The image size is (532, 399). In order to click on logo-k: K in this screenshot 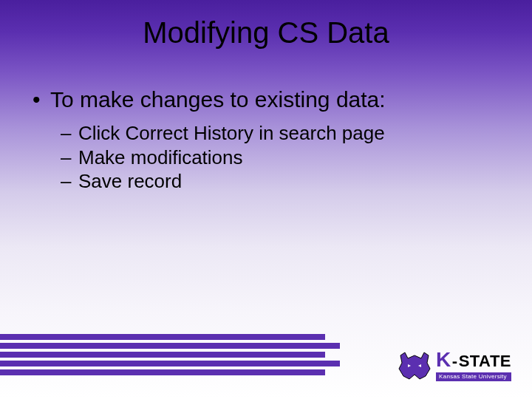, I will do `click(443, 360)`.